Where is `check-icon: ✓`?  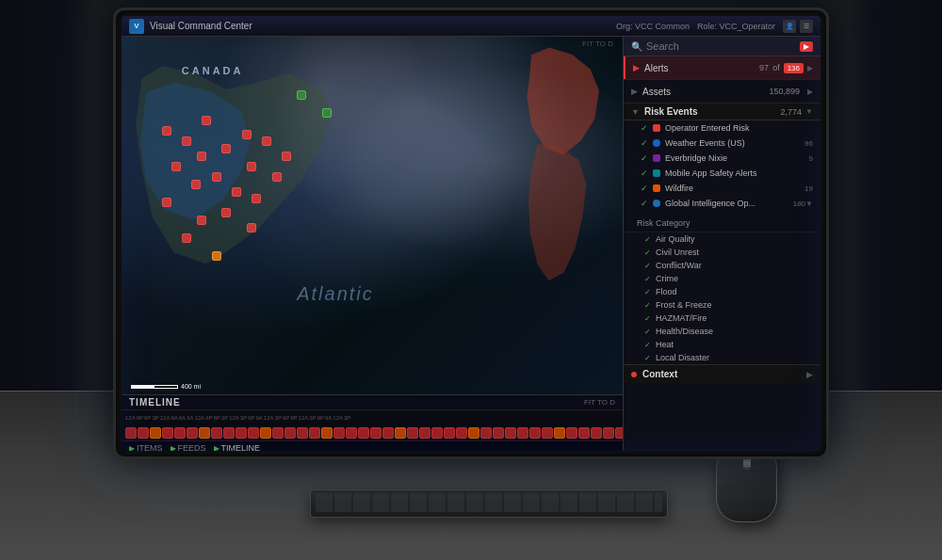 check-icon: ✓ is located at coordinates (644, 158).